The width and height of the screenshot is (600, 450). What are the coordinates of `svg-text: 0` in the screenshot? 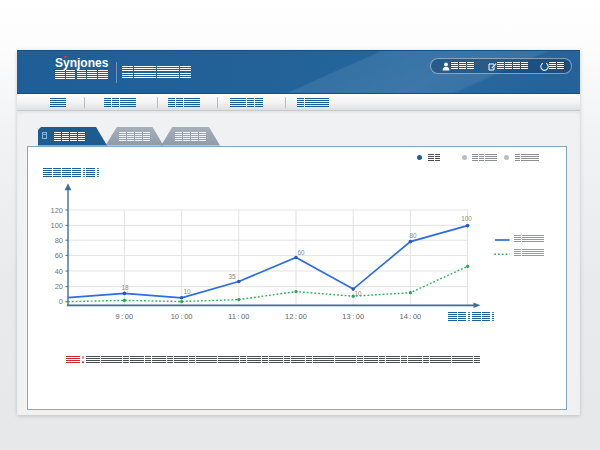 It's located at (61, 302).